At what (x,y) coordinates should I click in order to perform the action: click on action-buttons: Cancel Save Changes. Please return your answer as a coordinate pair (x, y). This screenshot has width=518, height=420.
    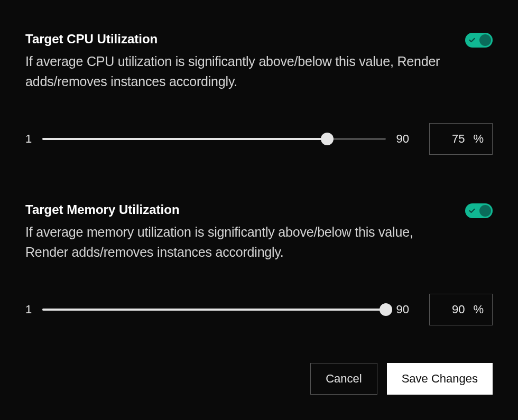
    Looking at the image, I should click on (402, 379).